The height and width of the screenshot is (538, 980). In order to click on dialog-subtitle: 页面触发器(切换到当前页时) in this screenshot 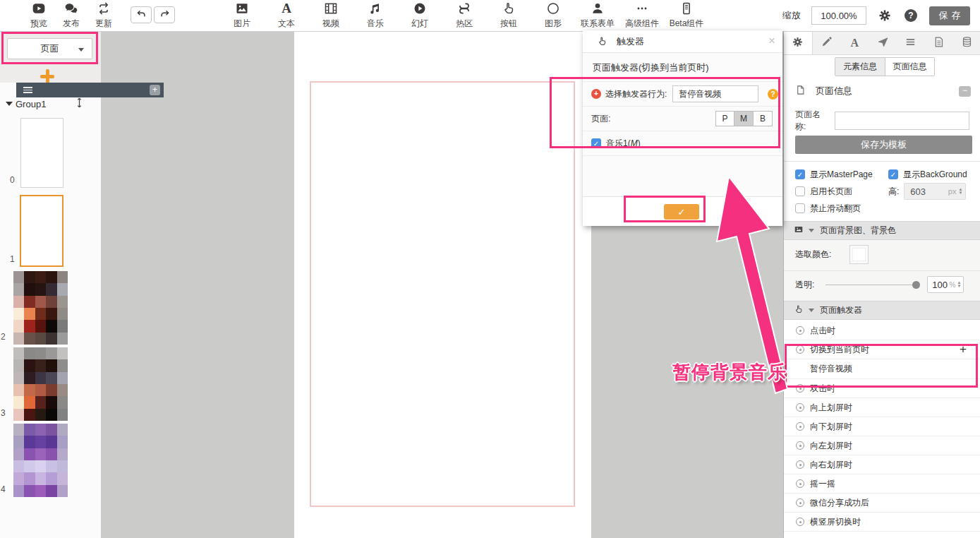, I will do `click(683, 68)`.